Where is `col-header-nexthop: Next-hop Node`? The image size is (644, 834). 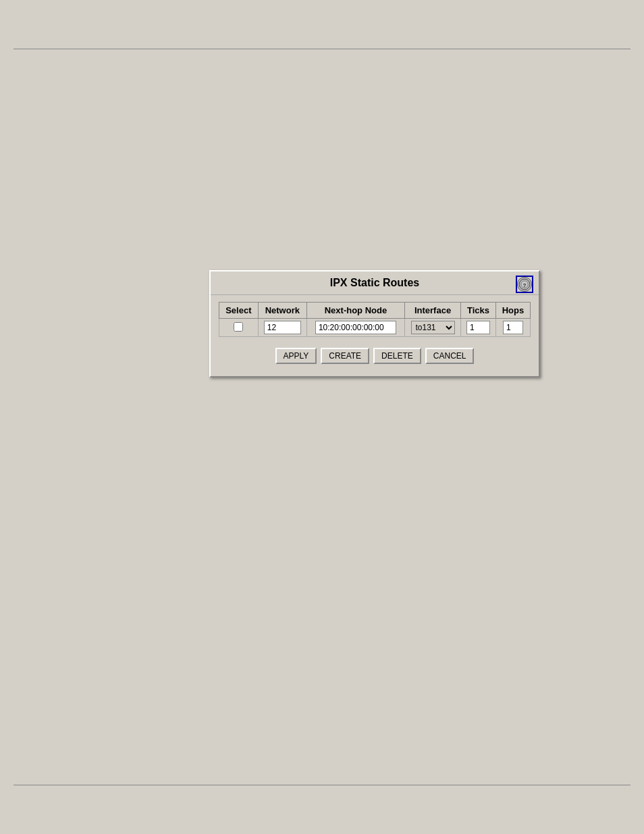 col-header-nexthop: Next-hop Node is located at coordinates (355, 311).